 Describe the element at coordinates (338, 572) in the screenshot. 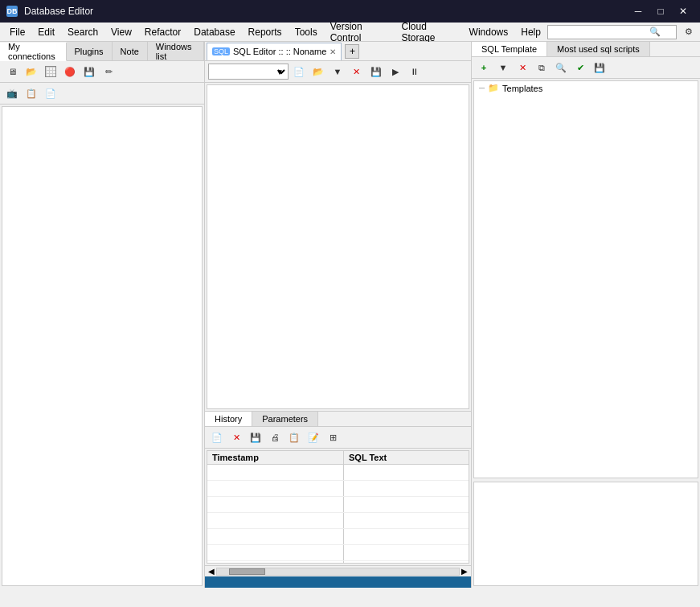

I see `scroll-track` at that location.